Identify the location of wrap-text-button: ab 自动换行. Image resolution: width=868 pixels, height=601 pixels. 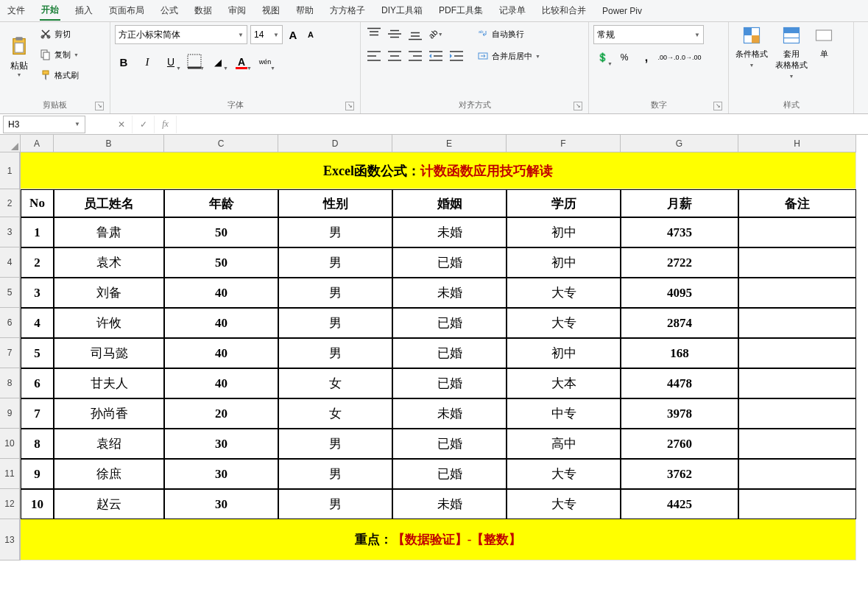
(509, 34).